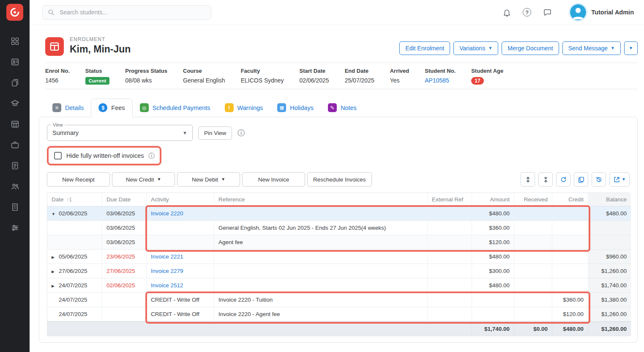 This screenshot has height=352, width=644. I want to click on table-row-invoice-2220-agent-fee: 03/06/2025 Agent fee $120.00, so click(338, 242).